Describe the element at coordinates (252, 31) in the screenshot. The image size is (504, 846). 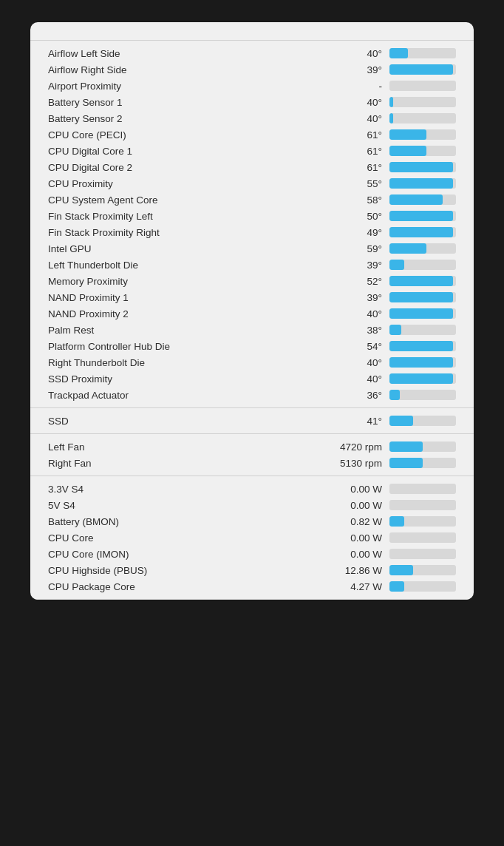
I see `section-title` at that location.